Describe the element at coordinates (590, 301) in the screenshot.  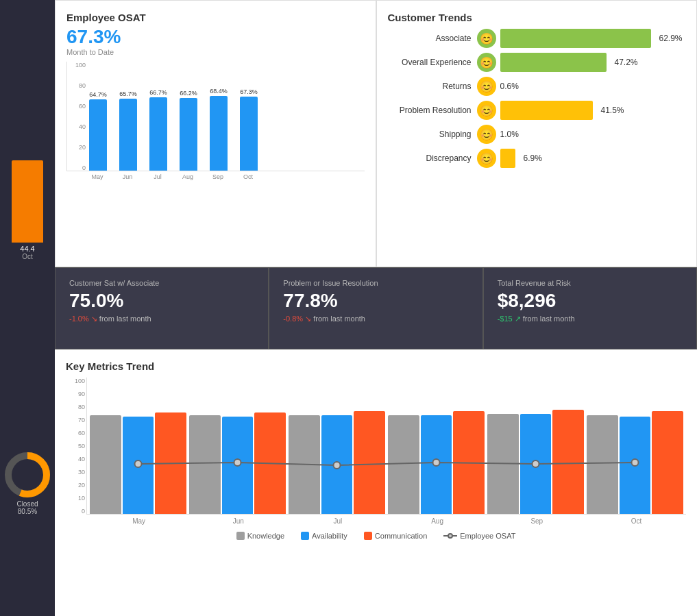
I see `metric-value: $8,296` at that location.